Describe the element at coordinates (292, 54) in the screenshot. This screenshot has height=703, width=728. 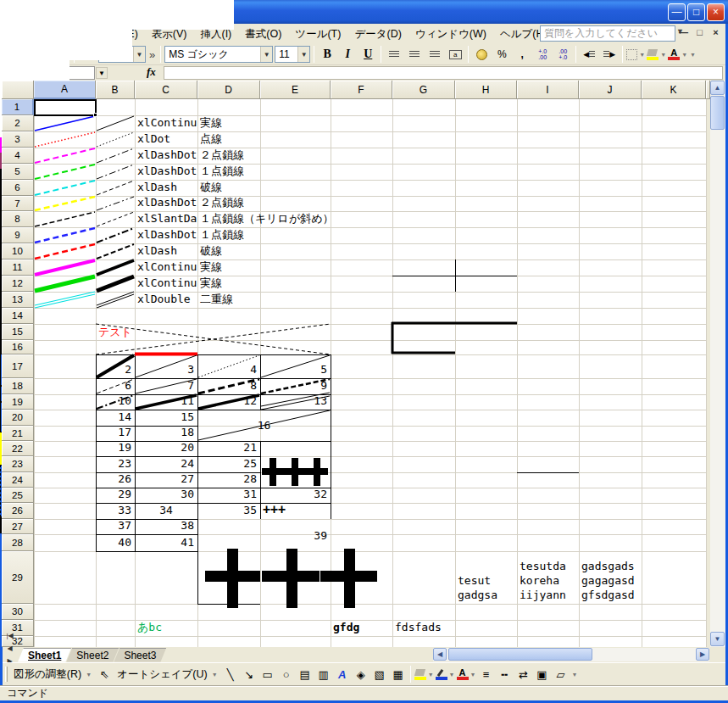
I see `font-size-combo: 11▼` at that location.